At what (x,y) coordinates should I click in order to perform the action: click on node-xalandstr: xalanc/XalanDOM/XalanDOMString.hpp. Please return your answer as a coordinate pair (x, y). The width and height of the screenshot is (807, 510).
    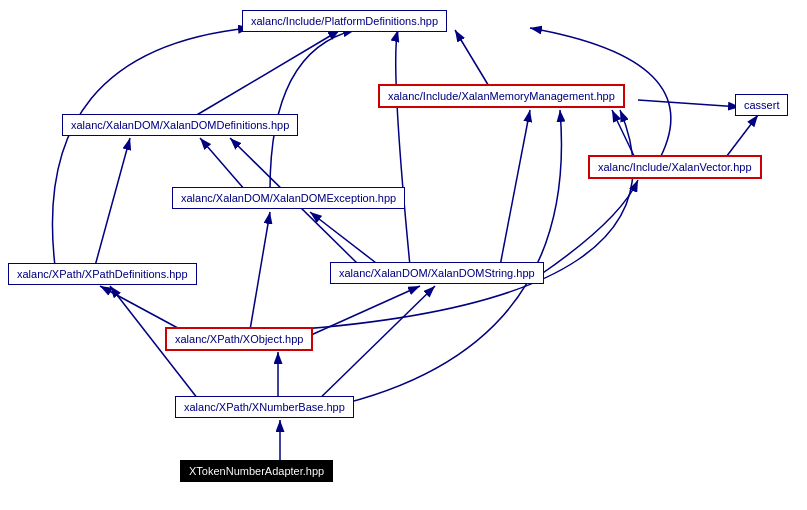
    Looking at the image, I should click on (437, 273).